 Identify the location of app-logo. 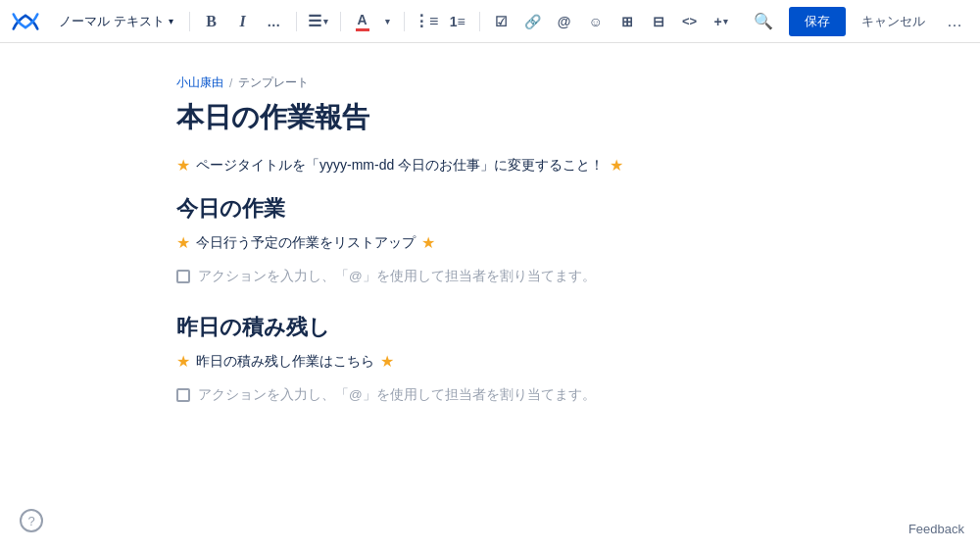
(25, 22).